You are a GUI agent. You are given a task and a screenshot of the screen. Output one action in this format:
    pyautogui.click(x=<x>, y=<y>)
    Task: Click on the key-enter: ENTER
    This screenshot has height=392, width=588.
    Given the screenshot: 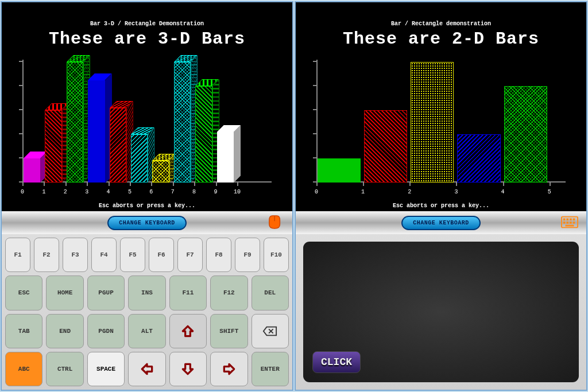 What is the action you would take?
    pyautogui.click(x=270, y=369)
    